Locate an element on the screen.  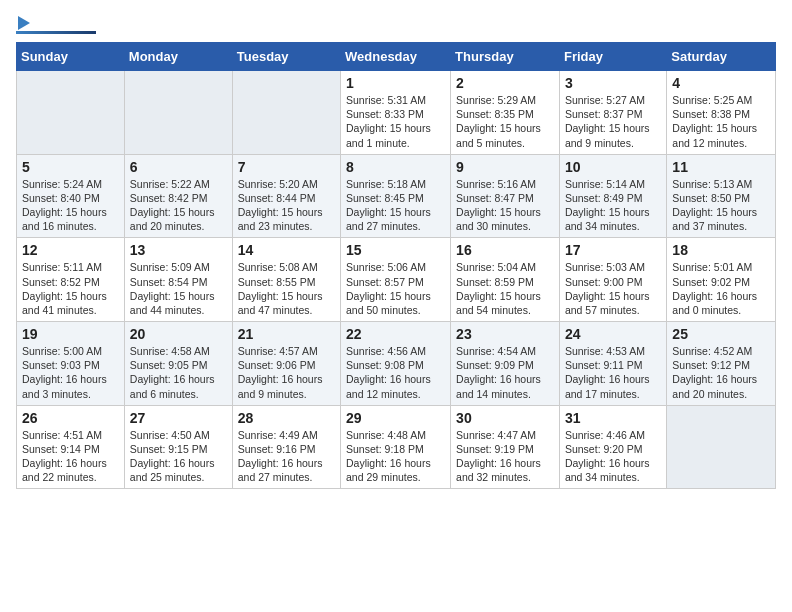
calendar-week-3: 12Sunrise: 5:11 AM Sunset: 8:52 PM Dayli… is located at coordinates (396, 280).